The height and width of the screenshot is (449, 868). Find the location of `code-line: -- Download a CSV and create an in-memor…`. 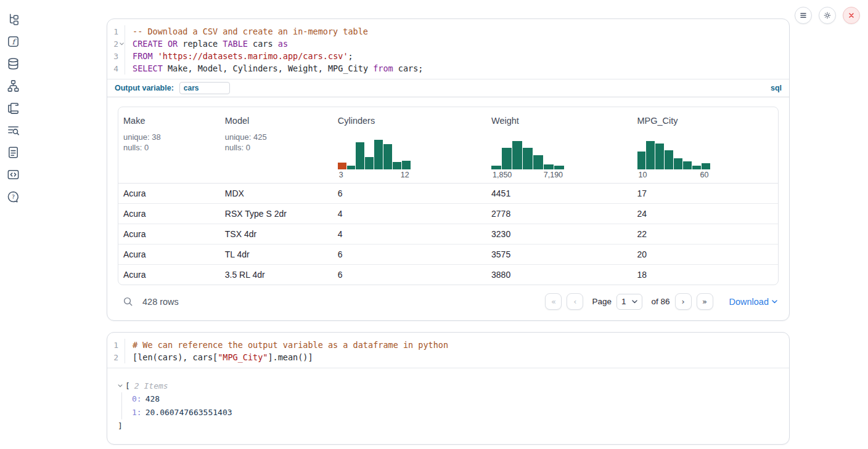

code-line: -- Download a CSV and create an in-memor… is located at coordinates (277, 31).